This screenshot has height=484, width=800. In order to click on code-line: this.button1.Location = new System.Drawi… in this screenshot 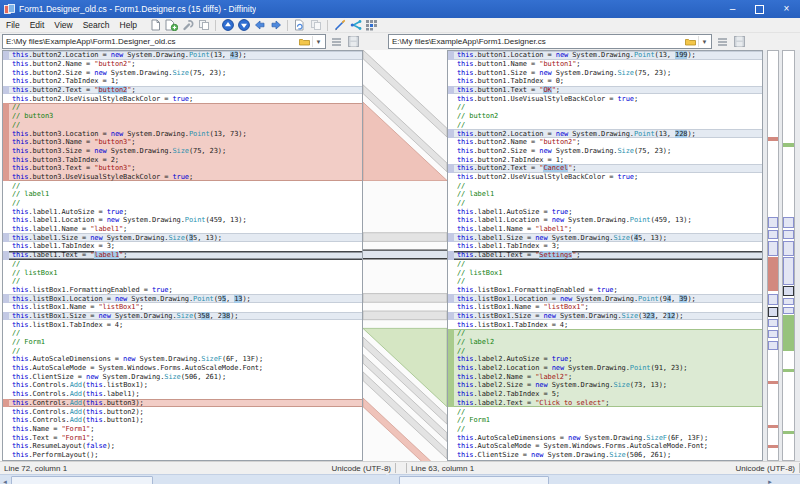, I will do `click(605, 56)`.